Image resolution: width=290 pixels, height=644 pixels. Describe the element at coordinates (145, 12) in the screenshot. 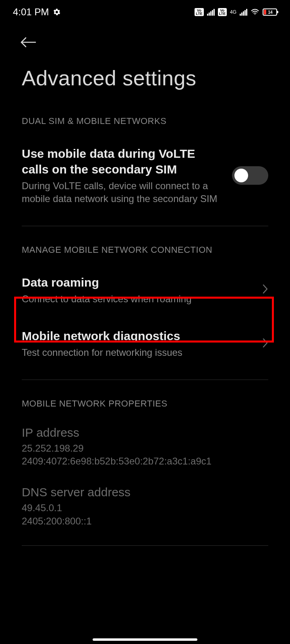

I see `status-bar: 4:01 PM VoLTE VoLTE 4G 14` at that location.